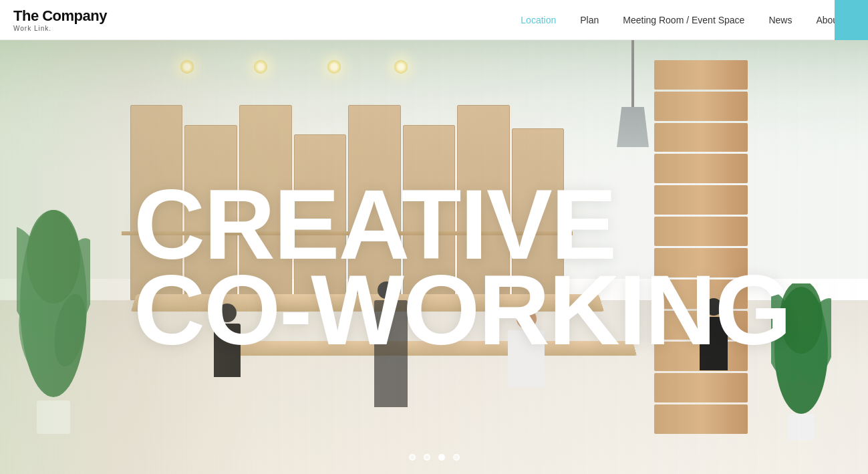 The width and height of the screenshot is (868, 474). What do you see at coordinates (60, 28) in the screenshot?
I see `brand-tagline: Work Link.` at bounding box center [60, 28].